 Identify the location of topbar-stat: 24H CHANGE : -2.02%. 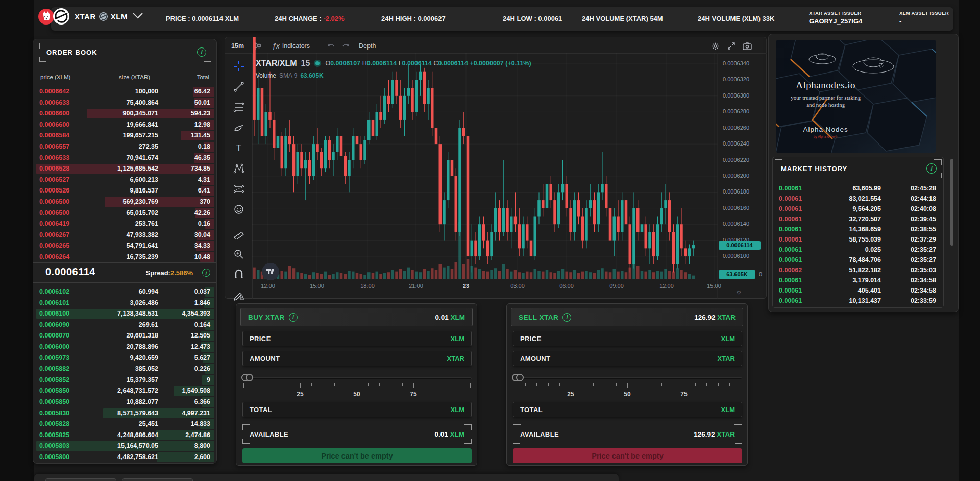
(309, 18).